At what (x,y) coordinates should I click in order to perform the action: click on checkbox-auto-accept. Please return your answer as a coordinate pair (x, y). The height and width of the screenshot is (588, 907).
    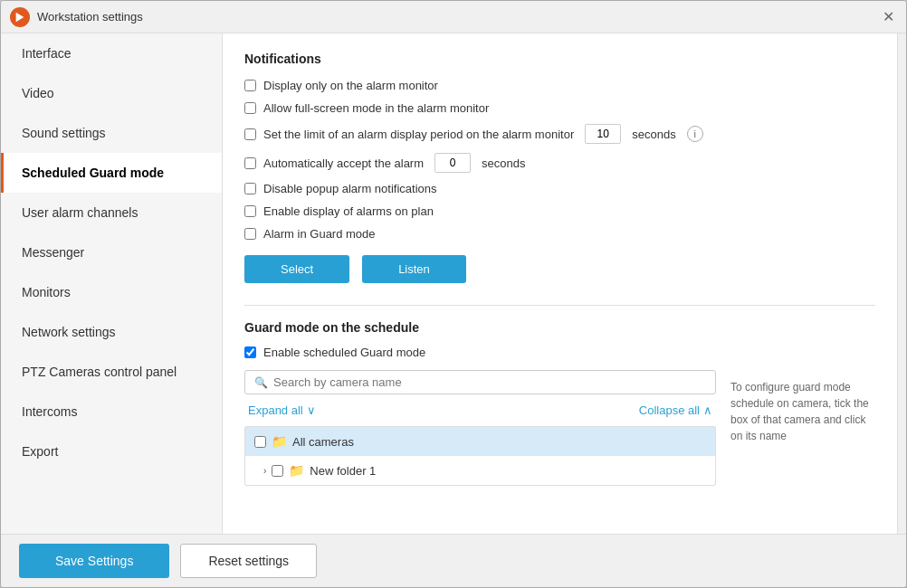
    Looking at the image, I should click on (250, 163).